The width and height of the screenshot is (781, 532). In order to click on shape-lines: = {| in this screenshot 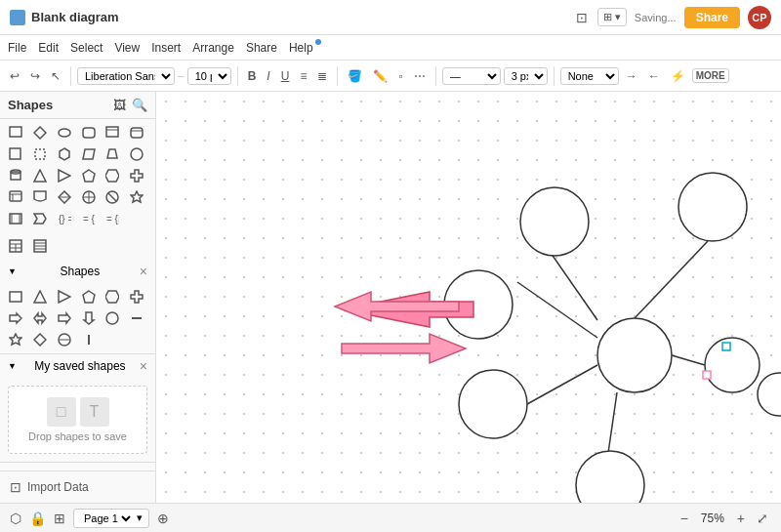, I will do `click(112, 219)`.